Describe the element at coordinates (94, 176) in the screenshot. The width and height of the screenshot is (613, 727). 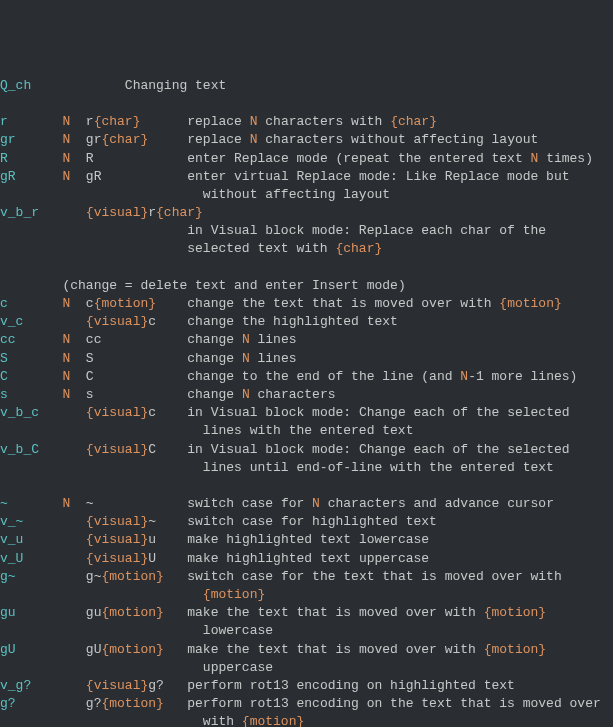
I see `cmd-text: gR` at that location.